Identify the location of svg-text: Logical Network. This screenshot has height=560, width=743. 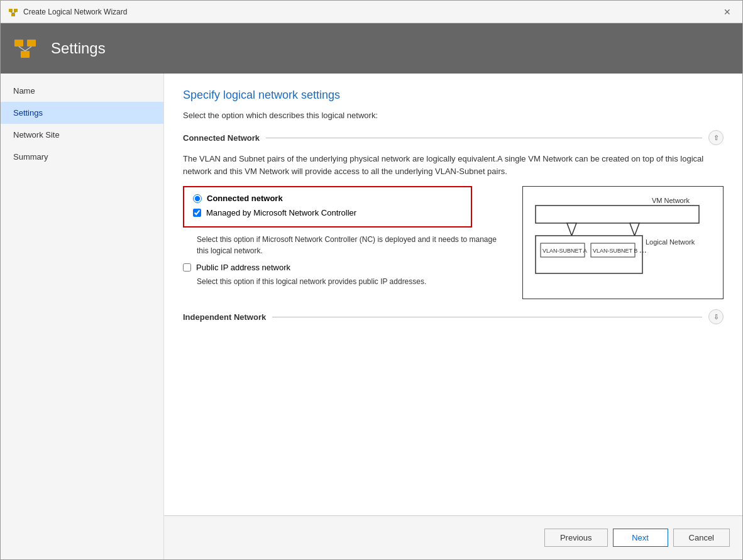
(670, 242).